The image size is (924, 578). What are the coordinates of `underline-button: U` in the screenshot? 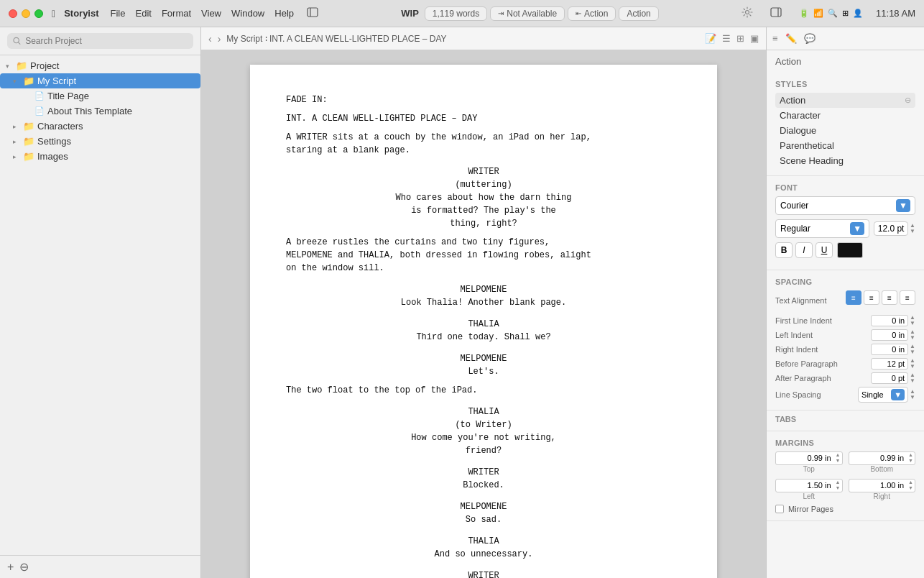 It's located at (824, 250).